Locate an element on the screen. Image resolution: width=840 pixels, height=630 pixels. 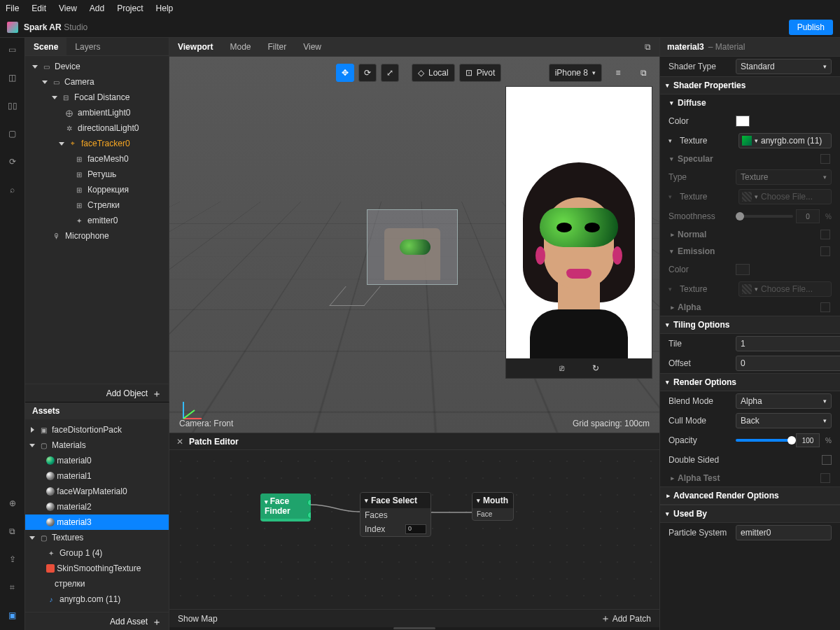
rail-workspace-icon: ▣ is located at coordinates (13, 615).